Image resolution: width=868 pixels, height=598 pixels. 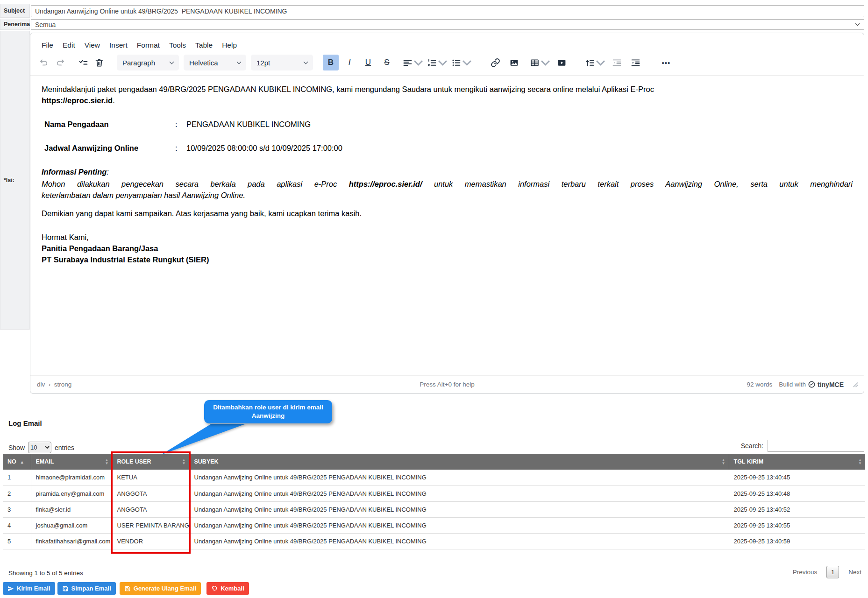 I want to click on show-entries-control: Show 10 entries, so click(x=41, y=447).